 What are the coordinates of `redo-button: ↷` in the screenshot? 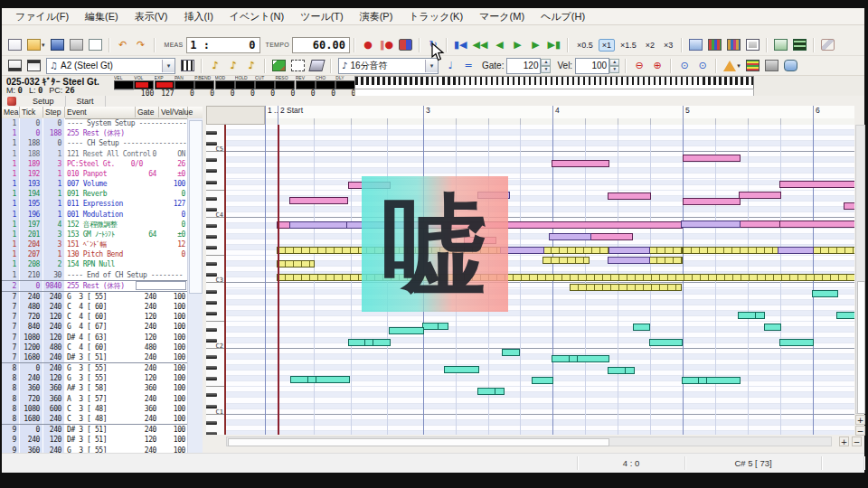 It's located at (141, 45).